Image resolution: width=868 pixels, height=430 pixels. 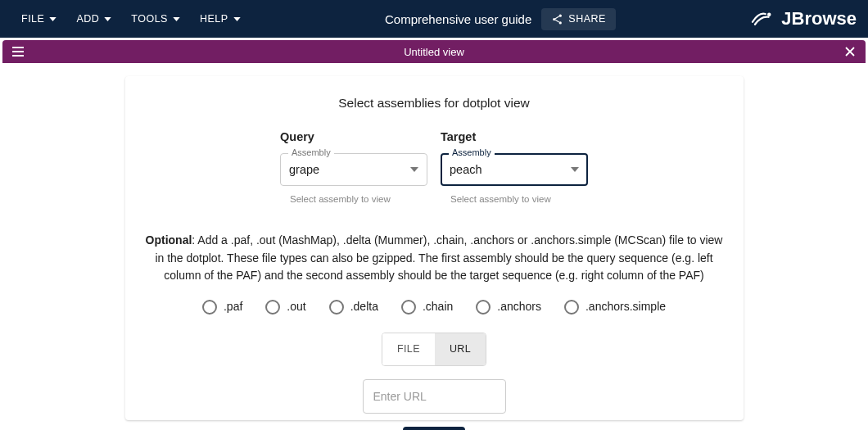 What do you see at coordinates (215, 19) in the screenshot?
I see `menu-label: HELP` at bounding box center [215, 19].